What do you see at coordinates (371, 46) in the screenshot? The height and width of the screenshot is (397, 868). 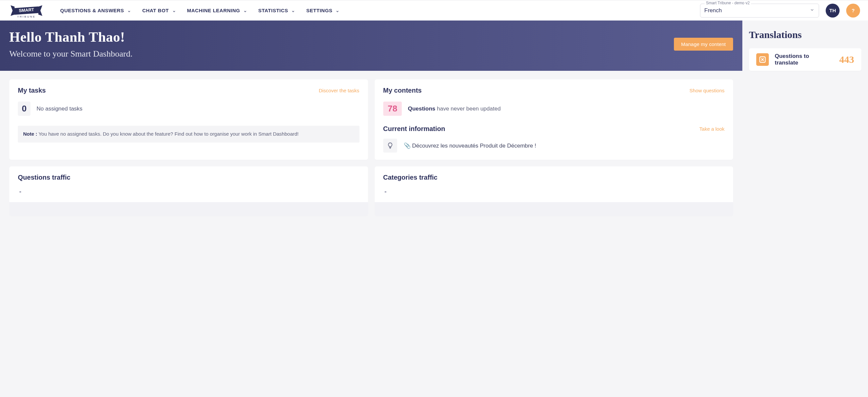 I see `hero-banner: Hello Thanh Thao! Welcome to your Smart …` at bounding box center [371, 46].